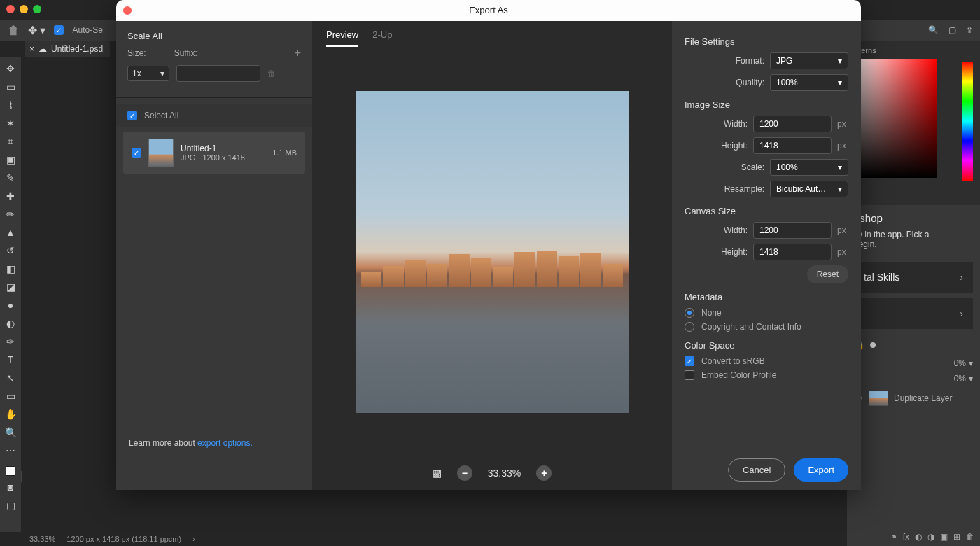 The width and height of the screenshot is (980, 546). I want to click on folder-icon: ▣, so click(944, 537).